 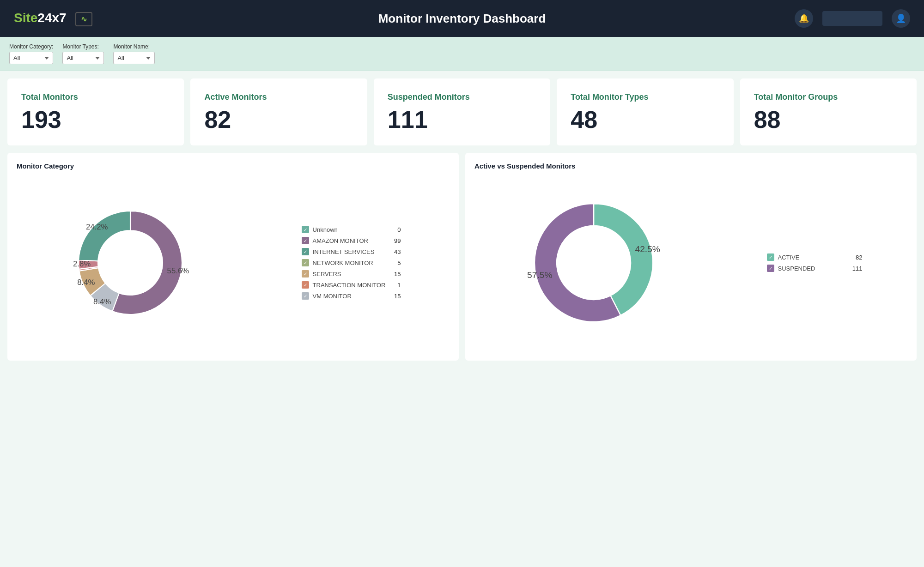 What do you see at coordinates (462, 54) in the screenshot?
I see `filters-bar: Monitor Category: All Monitor Types: All…` at bounding box center [462, 54].